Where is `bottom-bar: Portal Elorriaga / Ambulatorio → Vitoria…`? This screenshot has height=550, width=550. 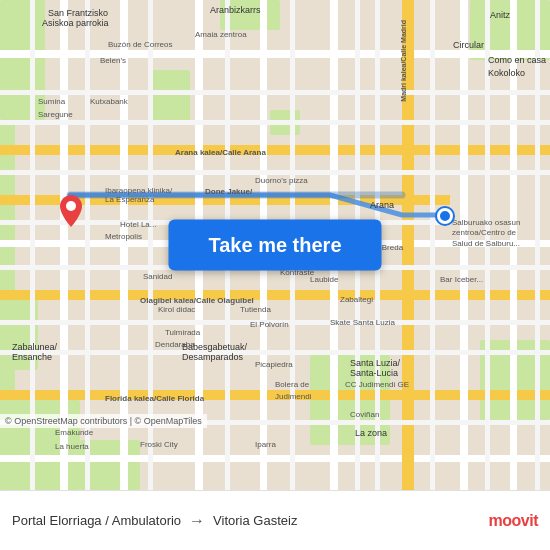 bottom-bar: Portal Elorriaga / Ambulatorio → Vitoria… is located at coordinates (275, 520).